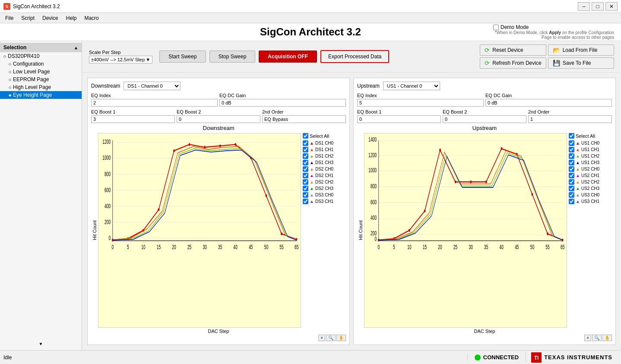 The width and height of the screenshot is (621, 364). Describe the element at coordinates (10, 18) in the screenshot. I see `menu-file: File` at that location.